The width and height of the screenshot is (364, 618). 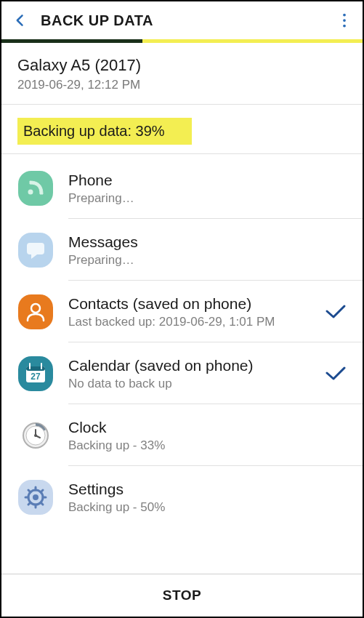 What do you see at coordinates (36, 250) in the screenshot?
I see `messages-icon` at bounding box center [36, 250].